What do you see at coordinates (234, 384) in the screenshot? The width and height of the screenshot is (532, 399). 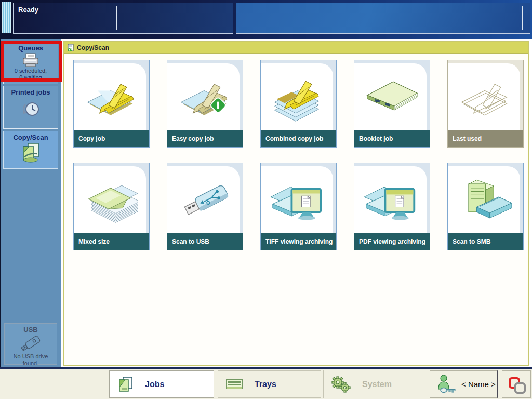 I see `paper-tray-icon` at bounding box center [234, 384].